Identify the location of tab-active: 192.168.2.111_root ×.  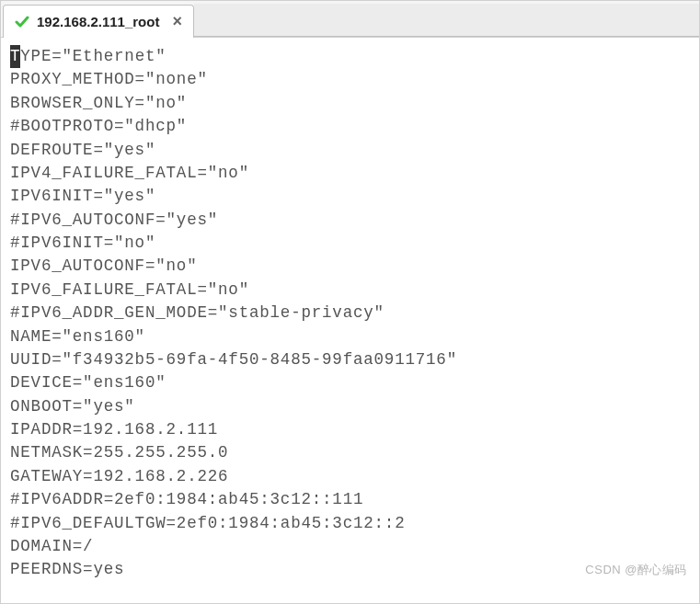
(98, 21).